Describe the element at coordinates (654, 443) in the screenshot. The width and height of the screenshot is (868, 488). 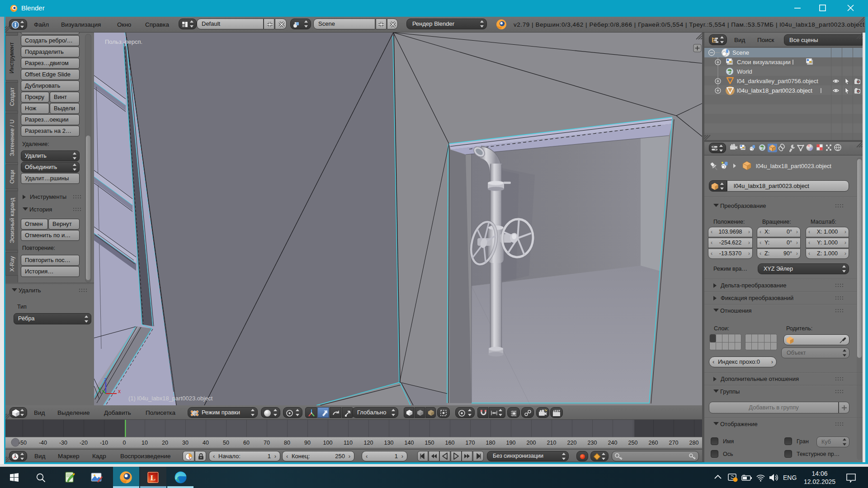
I see `svg-text: 260` at that location.